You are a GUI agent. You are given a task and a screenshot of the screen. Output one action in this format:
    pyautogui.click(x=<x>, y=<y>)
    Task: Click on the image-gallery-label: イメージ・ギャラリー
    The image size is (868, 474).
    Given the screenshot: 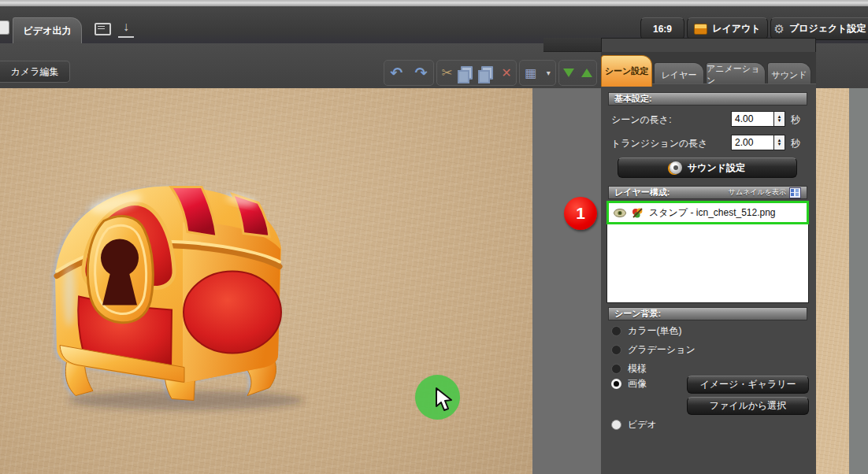 What is the action you would take?
    pyautogui.click(x=748, y=384)
    